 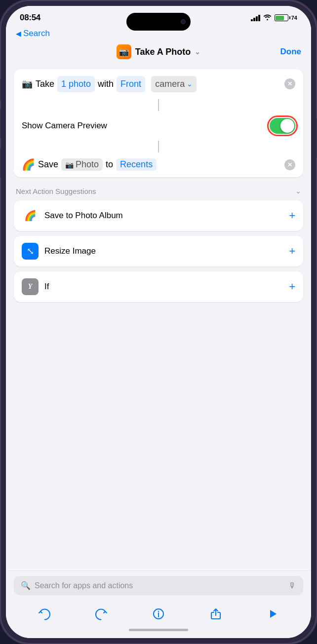 I want to click on suggestion-card-resize-image: ⤡ Resize Image +, so click(x=158, y=251).